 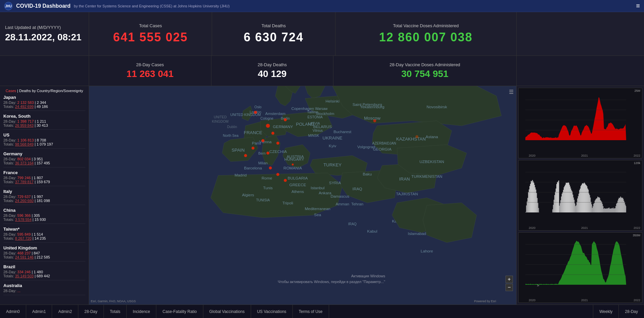 What do you see at coordinates (298, 192) in the screenshot?
I see `svg-text: Athens` at bounding box center [298, 192].